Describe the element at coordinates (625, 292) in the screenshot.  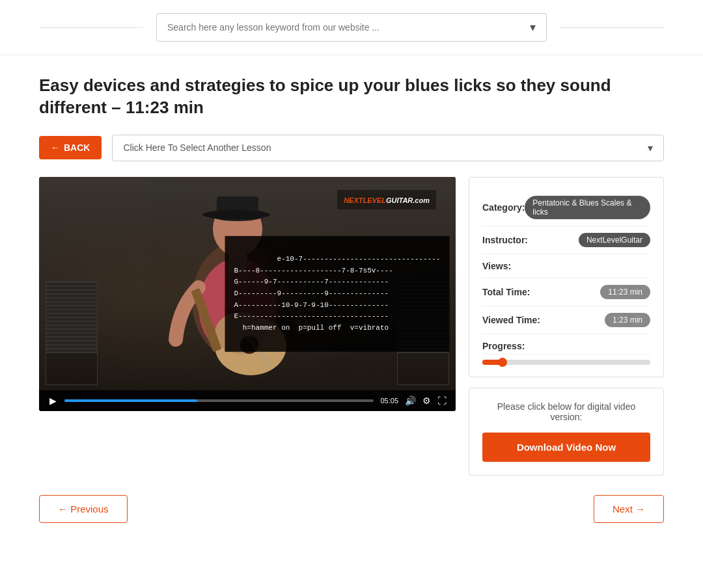
I see `total-time-badge: 11:23 min` at that location.